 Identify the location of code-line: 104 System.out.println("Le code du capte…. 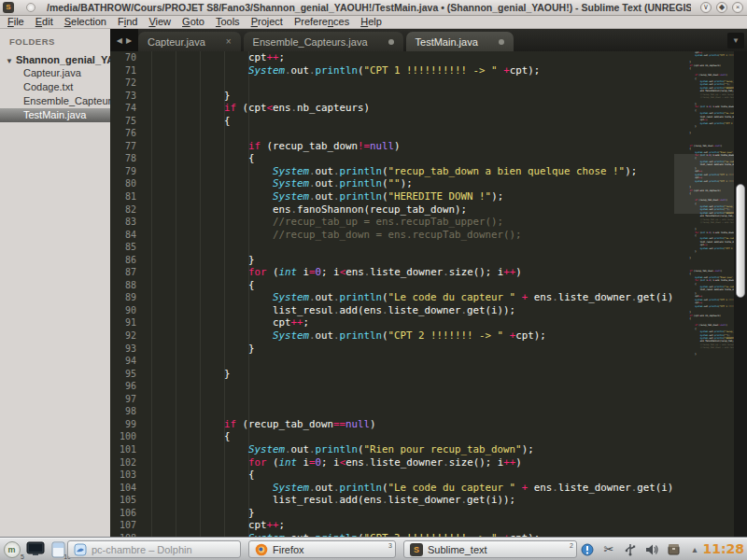
(392, 488).